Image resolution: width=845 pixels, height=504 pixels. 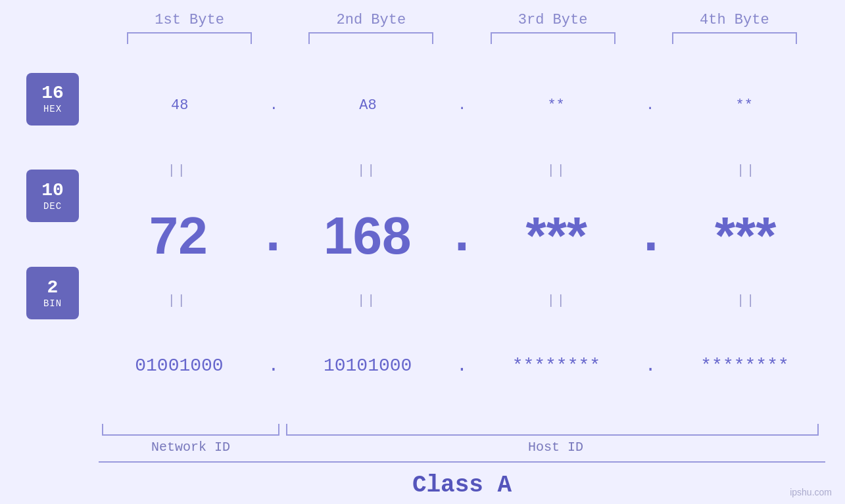 What do you see at coordinates (53, 293) in the screenshot?
I see `bin-badge: 2 BIN` at bounding box center [53, 293].